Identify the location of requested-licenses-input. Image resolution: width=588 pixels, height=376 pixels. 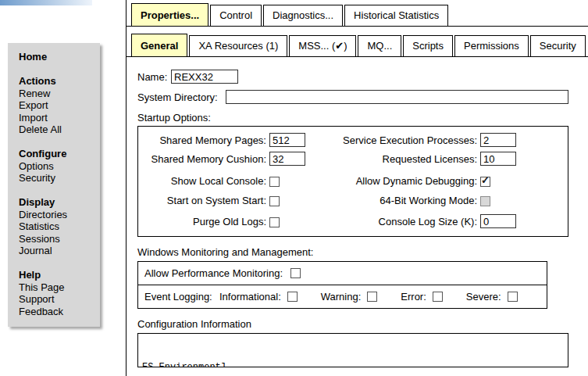
(498, 159).